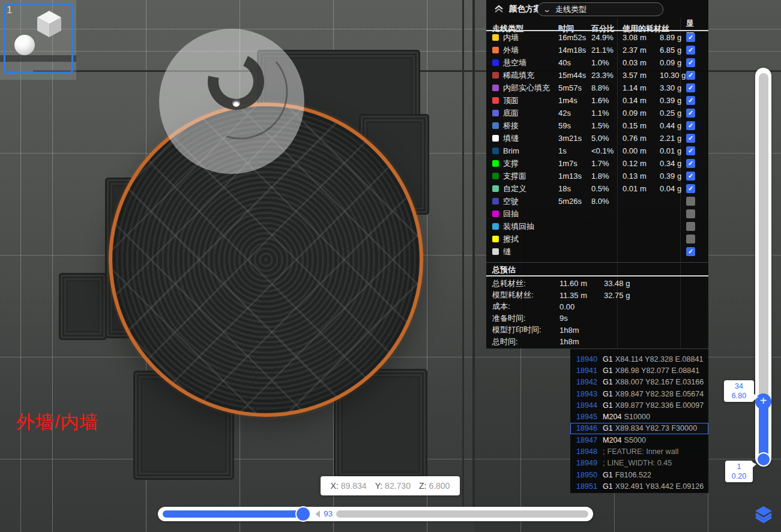  Describe the element at coordinates (607, 113) in the screenshot. I see `line-type-percent: 1.1%` at that location.